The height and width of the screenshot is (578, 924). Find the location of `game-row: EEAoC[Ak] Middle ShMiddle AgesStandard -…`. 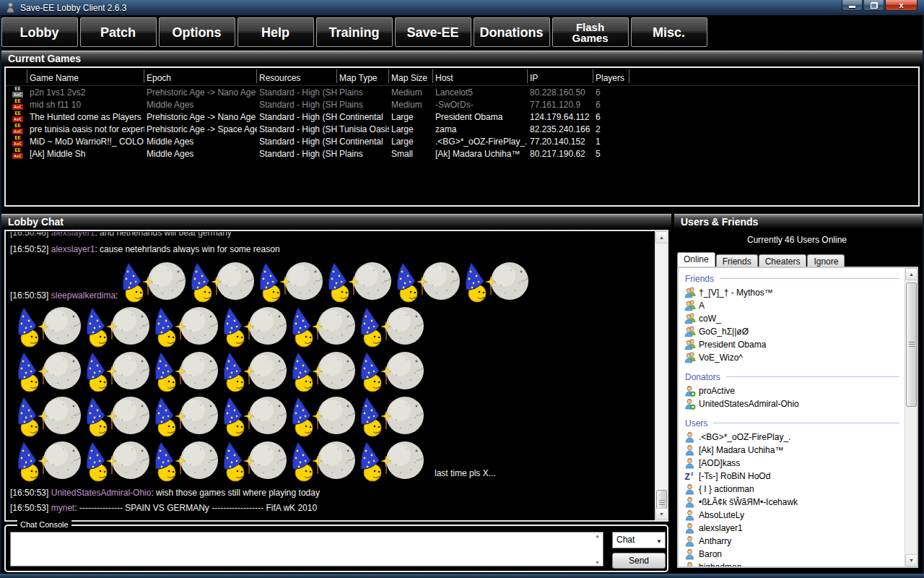

game-row: EEAoC[Ak] Middle ShMiddle AgesStandard -… is located at coordinates (462, 153).